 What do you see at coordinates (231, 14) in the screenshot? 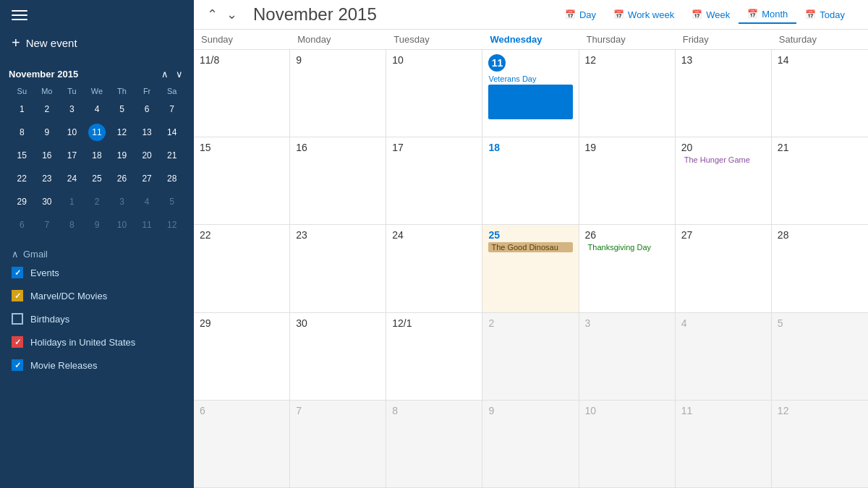
I see `next-month-button: ⌄` at bounding box center [231, 14].